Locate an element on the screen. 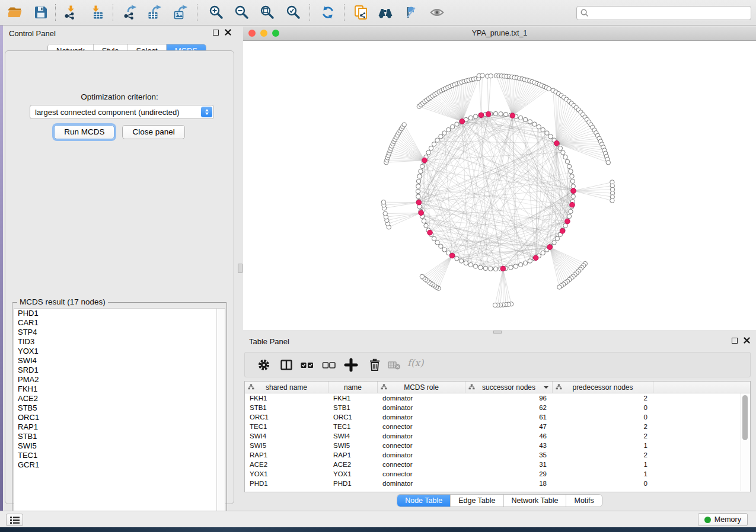 The width and height of the screenshot is (756, 532). table-row: STB1STB1dominator620 is located at coordinates (497, 408).